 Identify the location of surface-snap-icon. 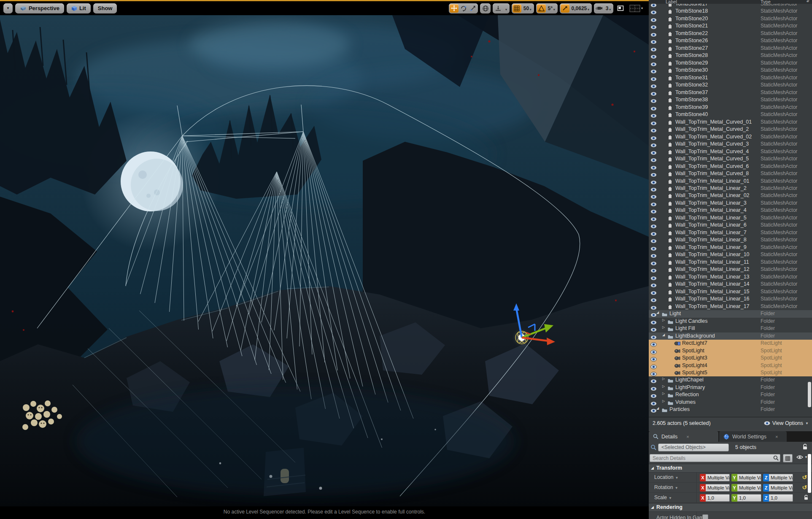
(498, 8).